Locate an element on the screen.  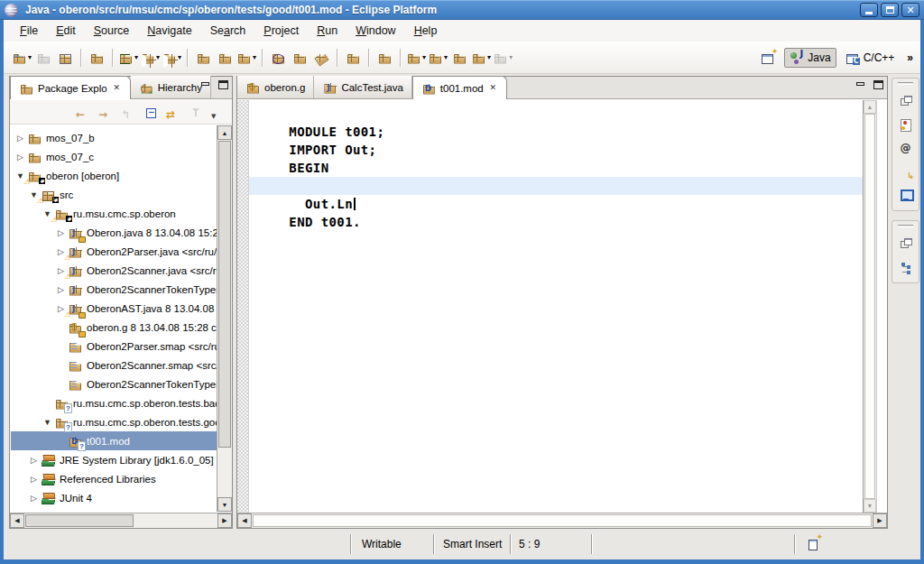
back-button is located at coordinates (481, 58).